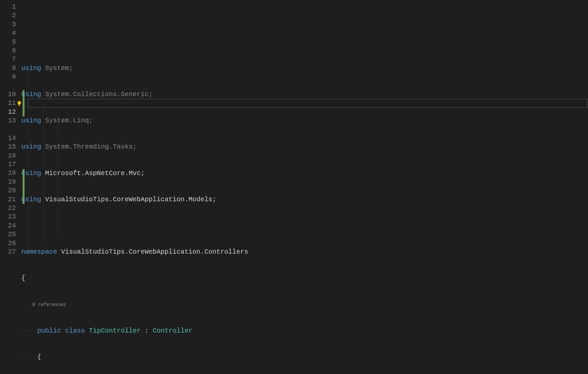 Image resolution: width=588 pixels, height=374 pixels. I want to click on line-number: 16, so click(11, 156).